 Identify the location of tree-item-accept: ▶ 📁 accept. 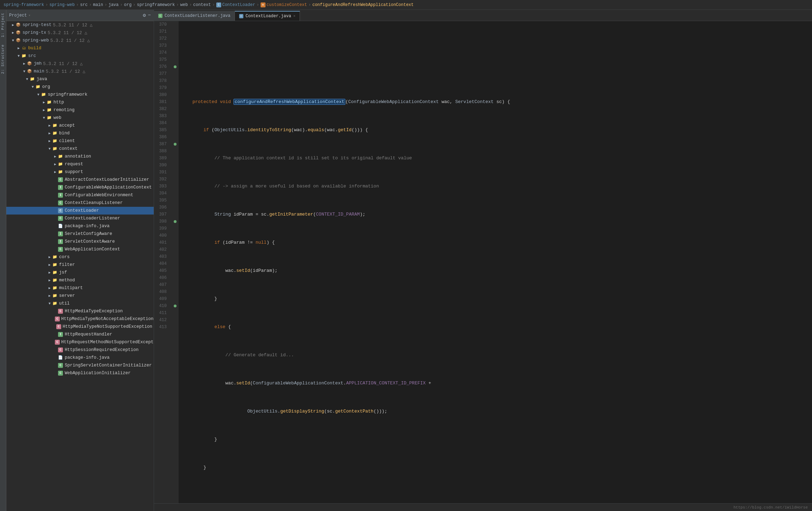
(80, 126).